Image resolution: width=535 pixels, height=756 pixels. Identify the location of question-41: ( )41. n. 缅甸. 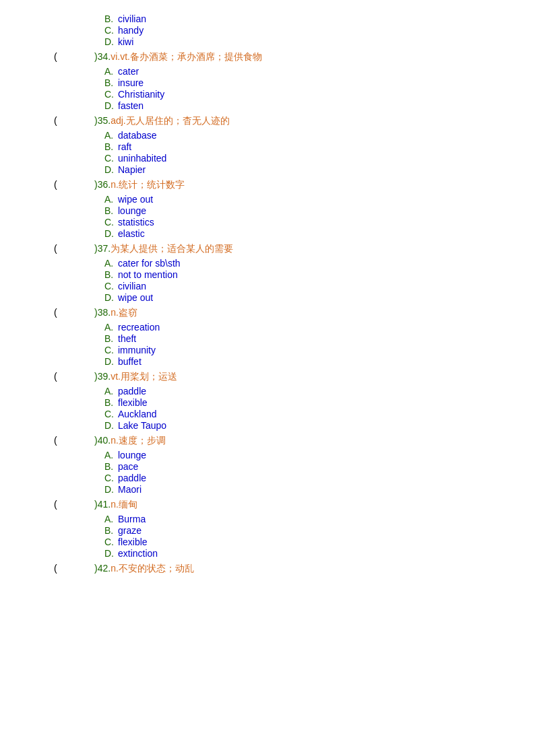
(268, 505).